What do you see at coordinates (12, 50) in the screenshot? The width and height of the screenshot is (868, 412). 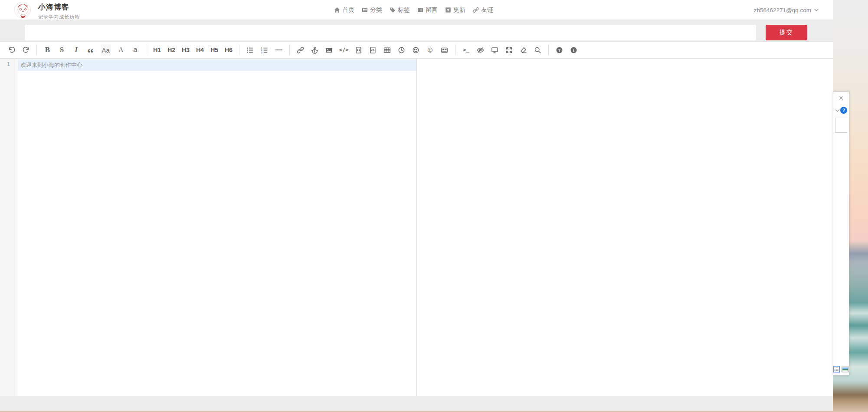 I see `undo-button` at bounding box center [12, 50].